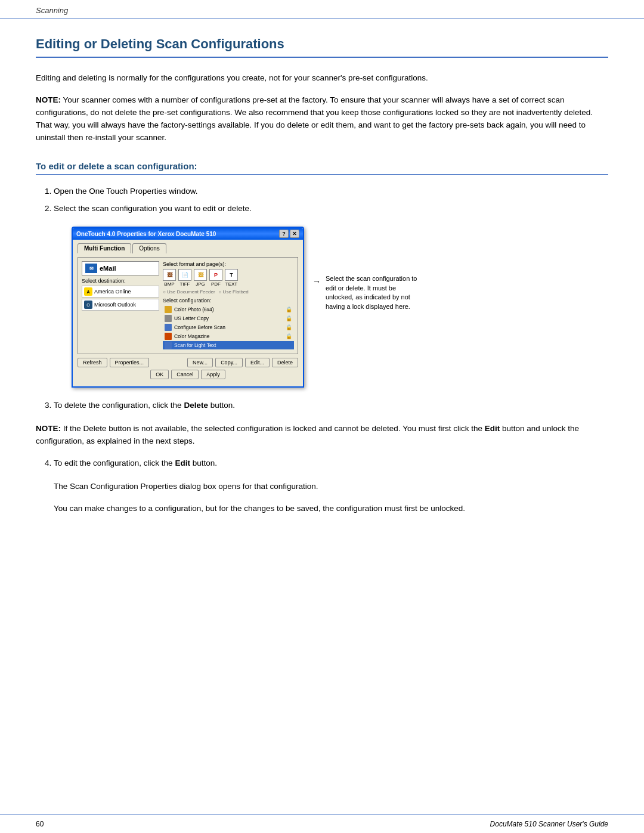 The height and width of the screenshot is (833, 644). Describe the element at coordinates (188, 313) in the screenshot. I see `dialog-body: Multi Function Options ✉ eMail Select de…` at that location.